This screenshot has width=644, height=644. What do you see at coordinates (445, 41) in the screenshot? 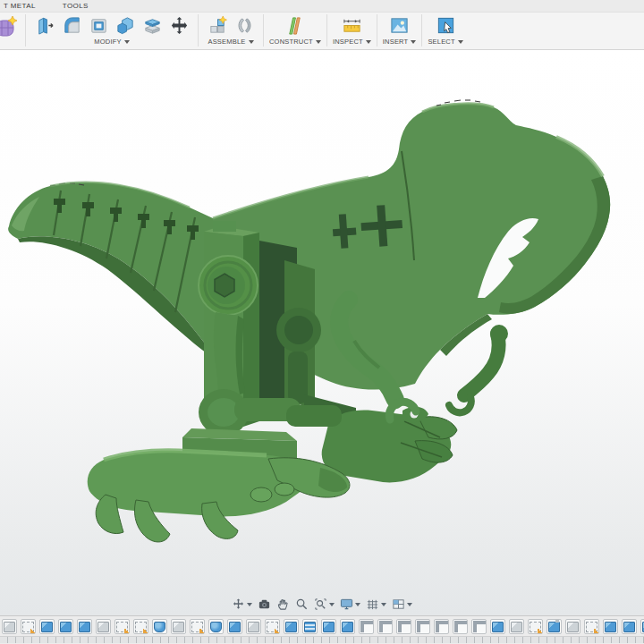
I see `select-menu: SELECT` at bounding box center [445, 41].